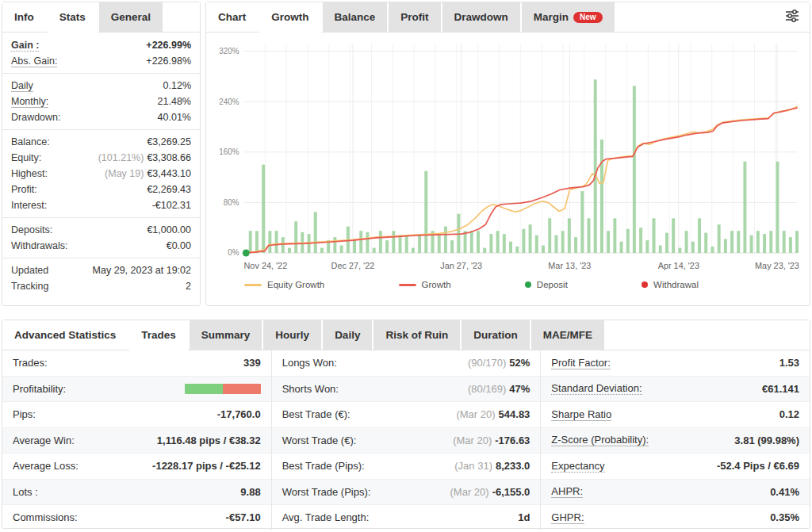  What do you see at coordinates (676, 415) in the screenshot?
I see `table-row-sharpe-ratio: Sharpe Ratio0.12` at bounding box center [676, 415].